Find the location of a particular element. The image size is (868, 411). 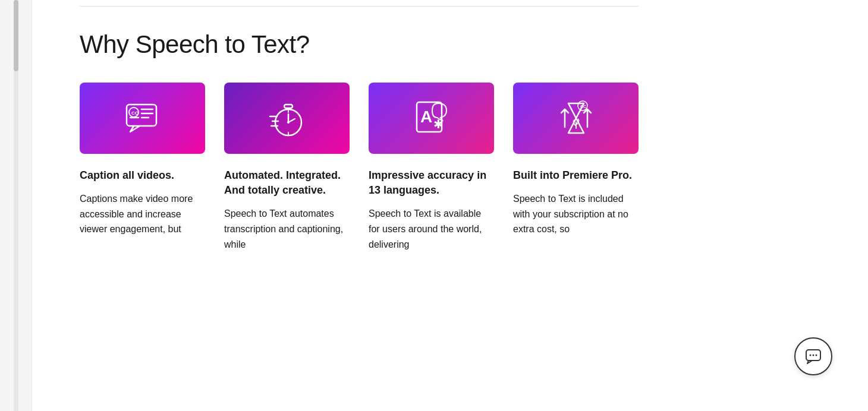

card-image-builtin: CC is located at coordinates (575, 118).